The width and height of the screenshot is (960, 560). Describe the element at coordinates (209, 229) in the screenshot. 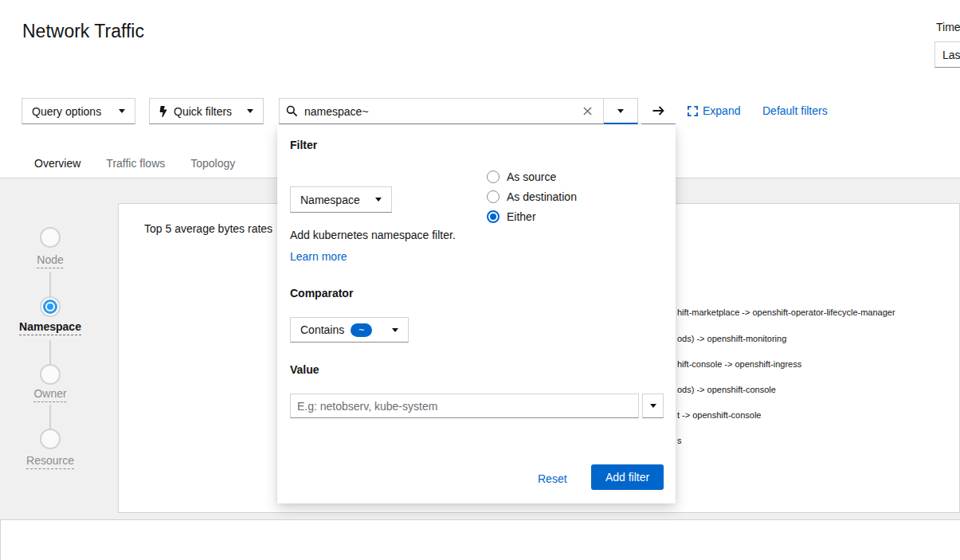

I see `panel-title: Top 5 average bytes rates` at that location.